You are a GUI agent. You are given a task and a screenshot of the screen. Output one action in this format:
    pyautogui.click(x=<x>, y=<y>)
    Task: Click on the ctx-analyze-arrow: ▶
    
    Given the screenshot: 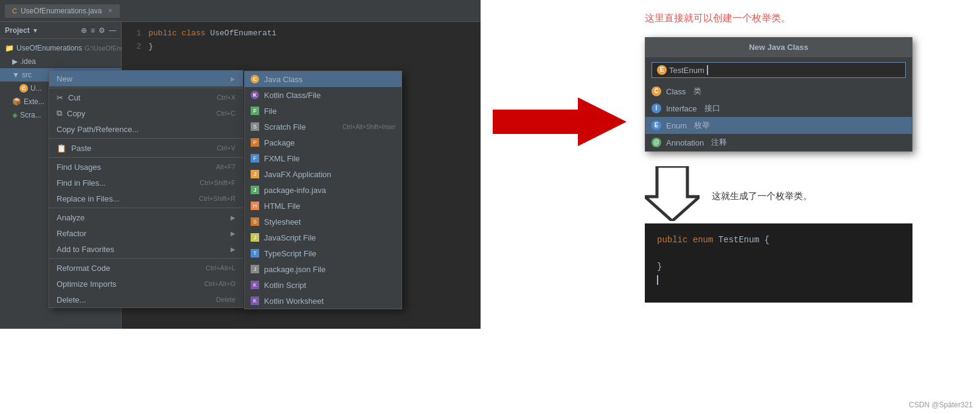 What is the action you would take?
    pyautogui.click(x=233, y=218)
    